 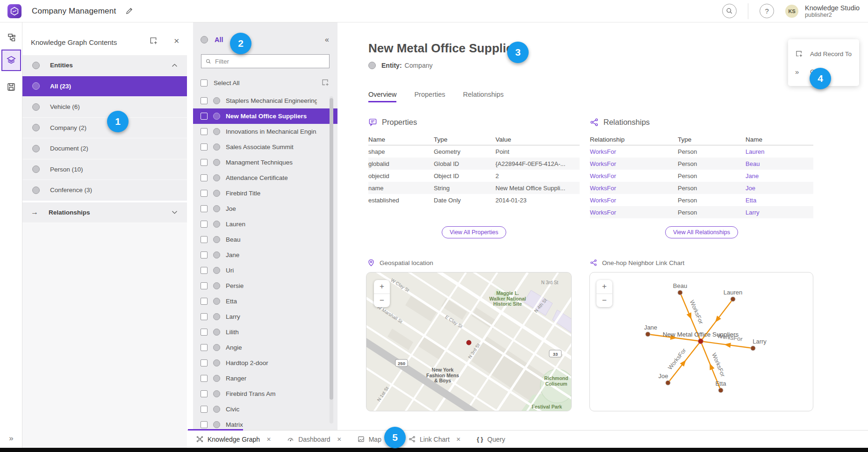 What do you see at coordinates (265, 286) in the screenshot?
I see `record-list-item: Persie` at bounding box center [265, 286].